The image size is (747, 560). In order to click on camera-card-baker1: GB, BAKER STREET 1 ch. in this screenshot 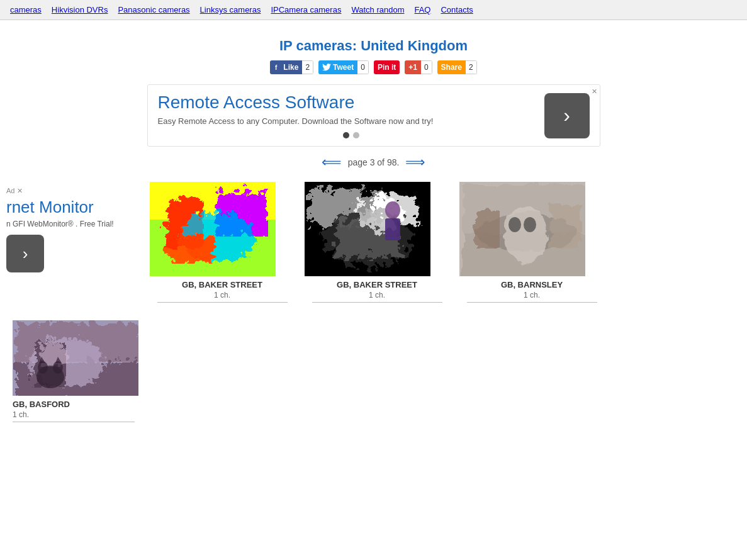, I will do `click(222, 242)`.